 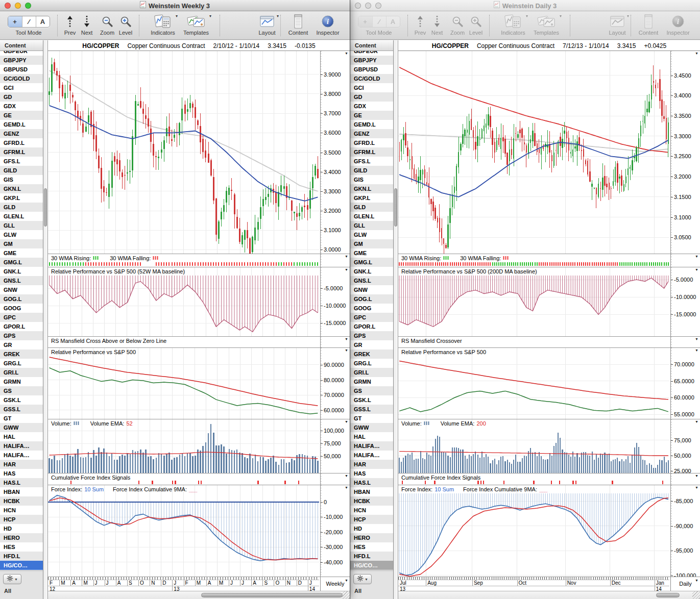 I want to click on sidebar-item-gdx: GDX, so click(x=21, y=106).